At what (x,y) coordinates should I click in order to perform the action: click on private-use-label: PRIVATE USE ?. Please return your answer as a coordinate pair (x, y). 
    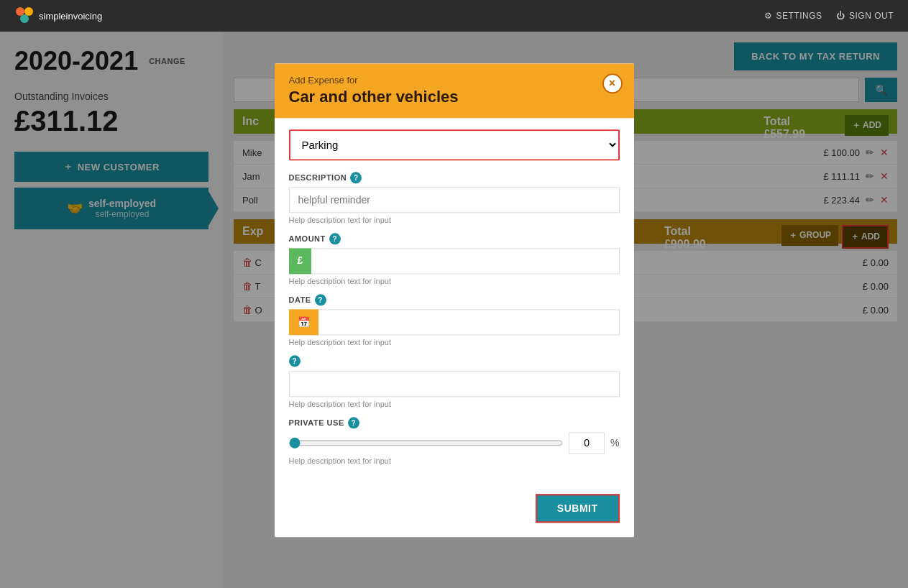
    Looking at the image, I should click on (454, 423).